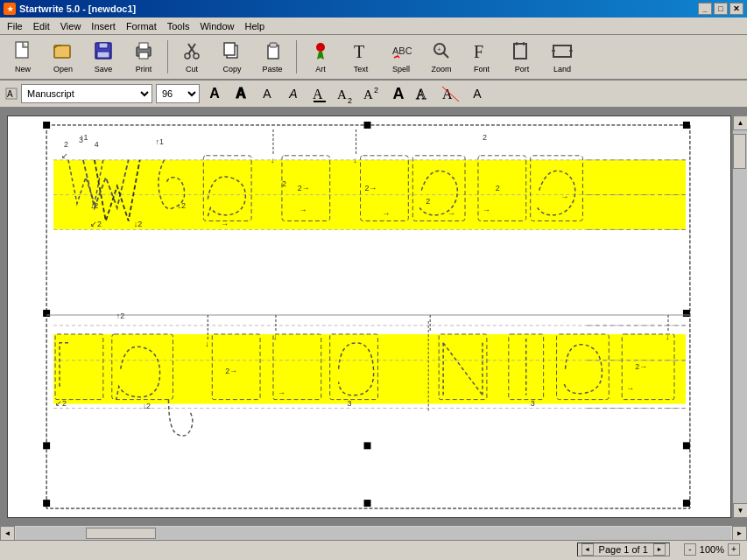  Describe the element at coordinates (272, 57) in the screenshot. I see `paste-button: Paste` at that location.